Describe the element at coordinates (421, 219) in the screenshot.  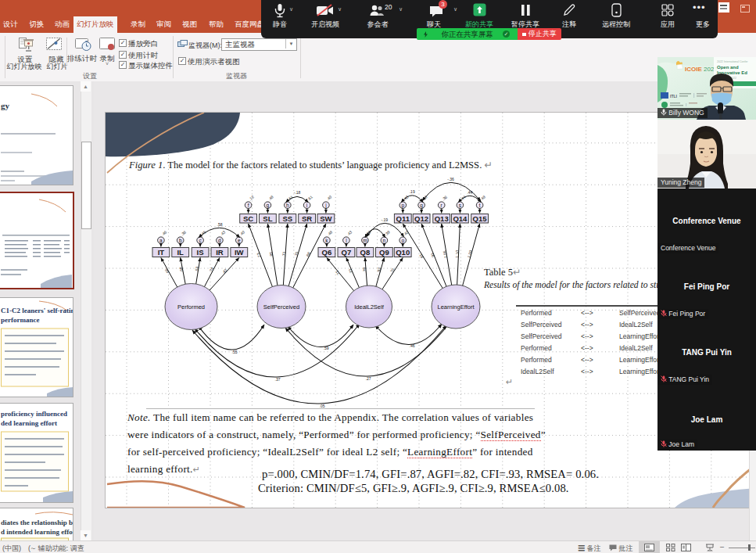
I see `svg-text: Q12` at that location.